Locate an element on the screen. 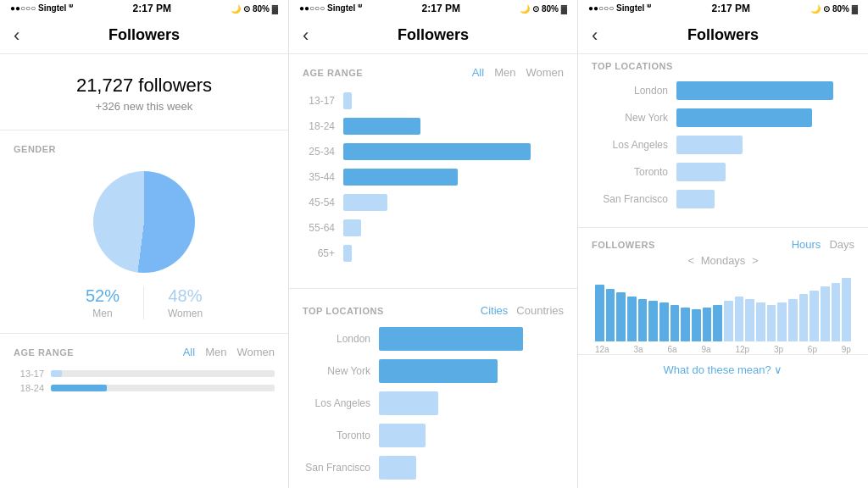 Image resolution: width=868 pixels, height=488 pixels. status-bar-3: ●●○○○ Singtel ᐜ 2:17 PM 🌙 ⊙ 80% ▓ is located at coordinates (723, 8).